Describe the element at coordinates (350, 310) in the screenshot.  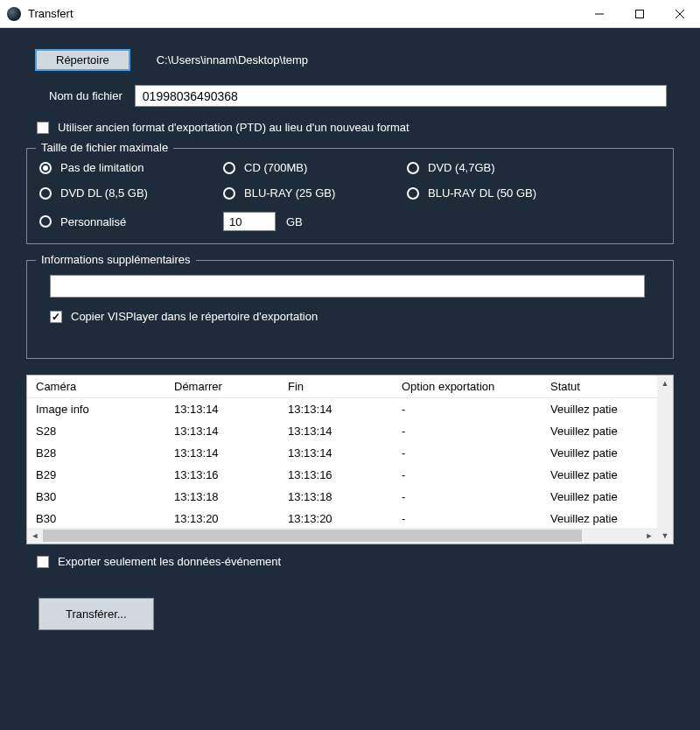
I see `extra-info-fieldset: Informations supplémentaires Copier VISP…` at that location.